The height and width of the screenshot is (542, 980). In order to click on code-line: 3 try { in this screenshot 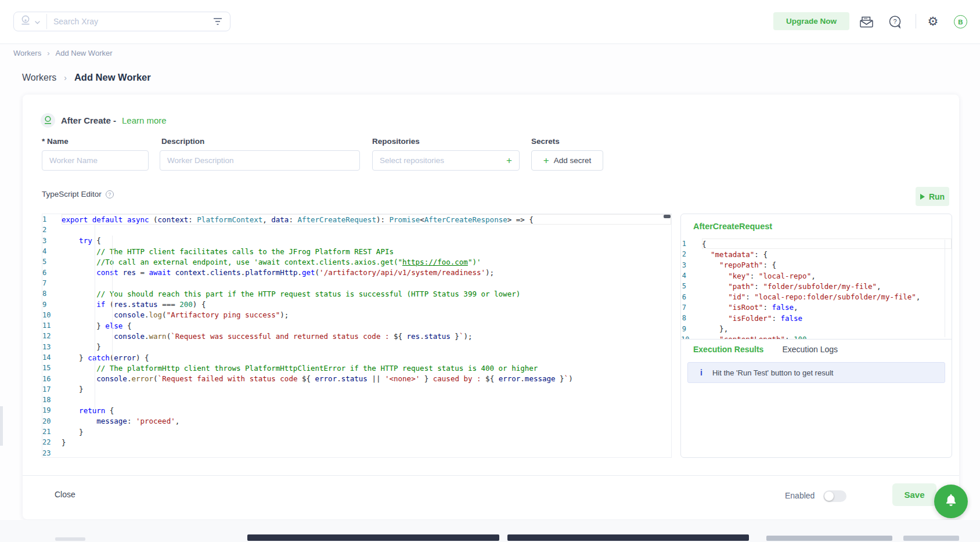, I will do `click(356, 241)`.